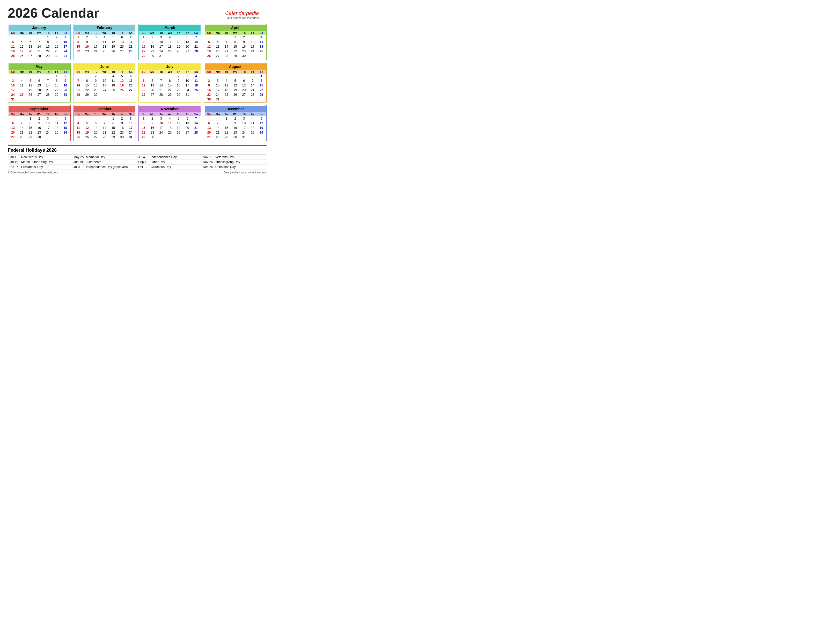  What do you see at coordinates (209, 72) in the screenshot?
I see `dow-su: Su` at bounding box center [209, 72].